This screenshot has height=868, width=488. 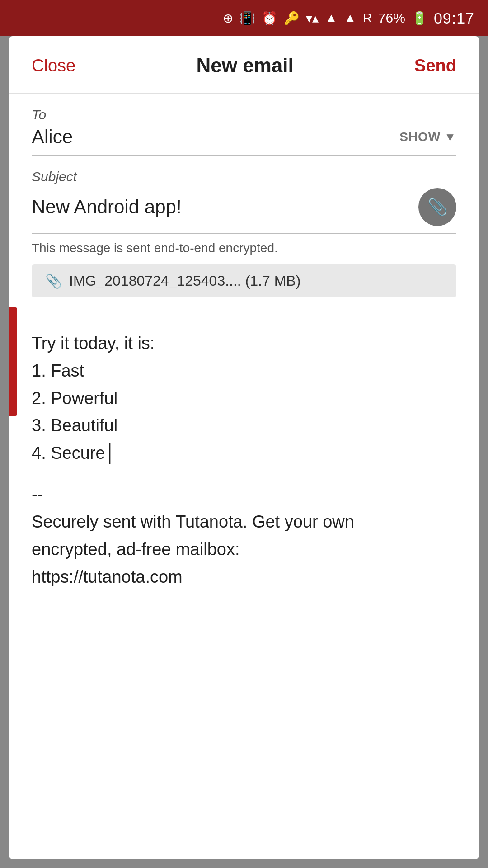 What do you see at coordinates (244, 18) in the screenshot?
I see `status-bar: ⊕ 📳 ⏰ 🔑 ▾▴ ▲ ▲ R 76% 🔋 09:17` at bounding box center [244, 18].